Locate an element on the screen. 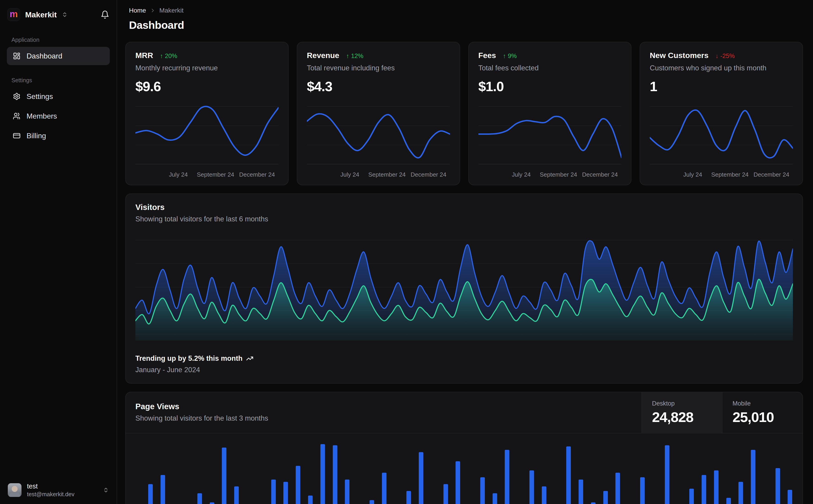 This screenshot has height=504, width=813. sidebar: m Makerkit Application Dashboard Setting… is located at coordinates (59, 252).